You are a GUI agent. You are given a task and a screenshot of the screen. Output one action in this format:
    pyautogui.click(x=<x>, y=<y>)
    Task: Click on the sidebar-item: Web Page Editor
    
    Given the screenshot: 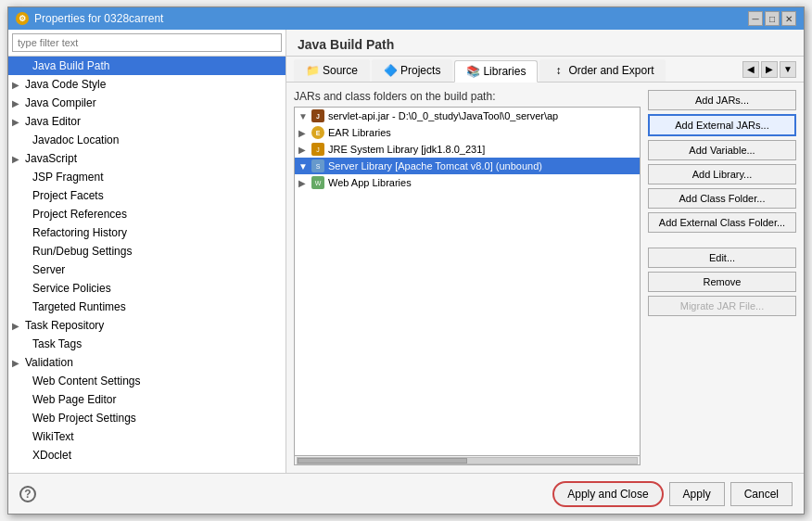 What is the action you would take?
    pyautogui.click(x=146, y=400)
    